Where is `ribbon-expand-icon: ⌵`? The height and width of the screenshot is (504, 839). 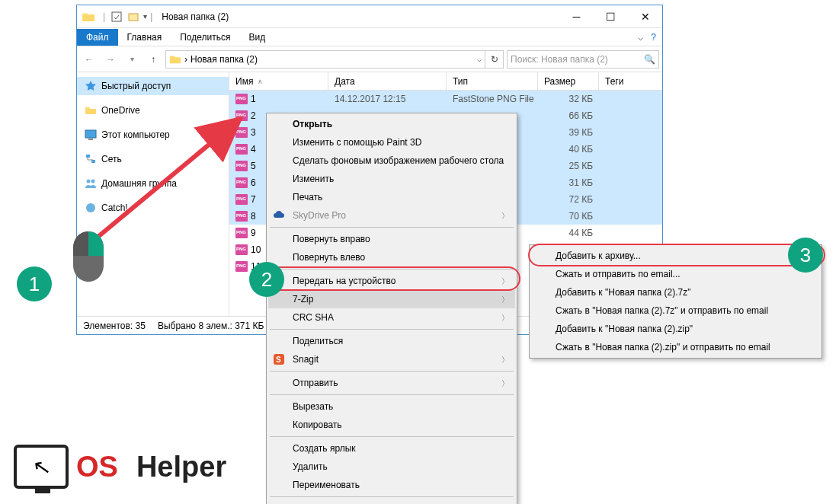
ribbon-expand-icon: ⌵ is located at coordinates (640, 37).